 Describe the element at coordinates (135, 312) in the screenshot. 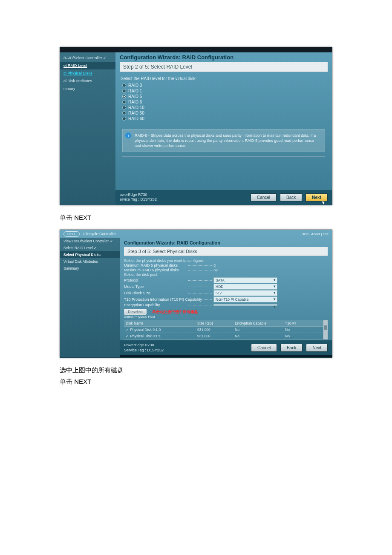

I see `deselect-button: Deselect` at that location.